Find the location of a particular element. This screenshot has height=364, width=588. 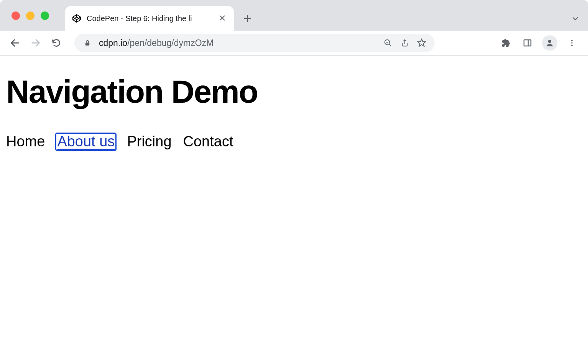

tab-close-button is located at coordinates (222, 18).